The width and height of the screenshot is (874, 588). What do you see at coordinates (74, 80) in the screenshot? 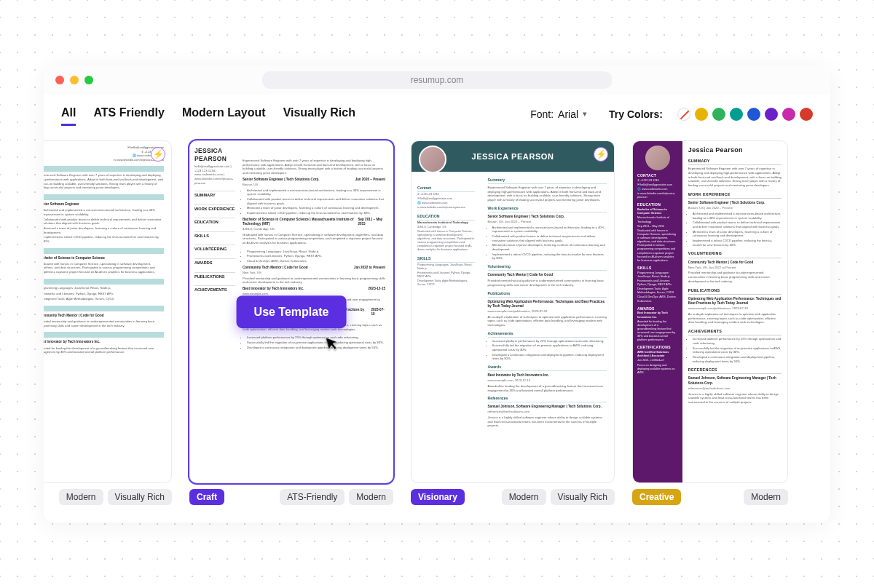
I see `window-controls` at bounding box center [74, 80].